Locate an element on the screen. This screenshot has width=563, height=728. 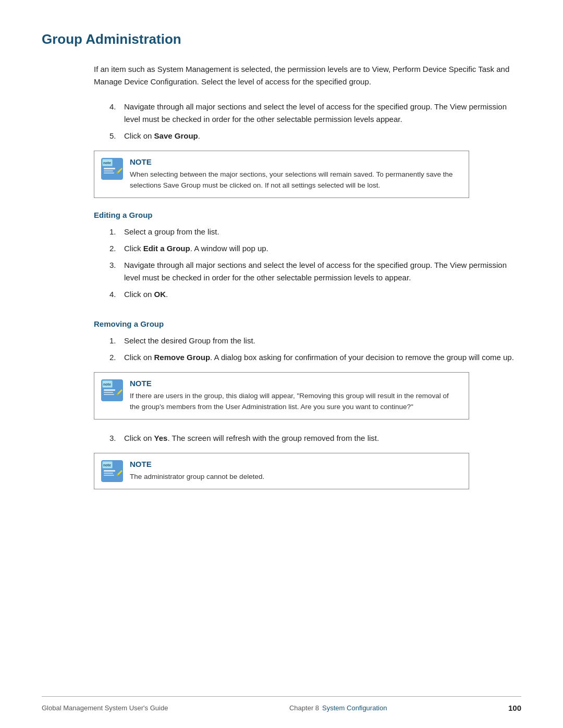
editing-step-3-text: Navigate through all major sections and … is located at coordinates (323, 272).